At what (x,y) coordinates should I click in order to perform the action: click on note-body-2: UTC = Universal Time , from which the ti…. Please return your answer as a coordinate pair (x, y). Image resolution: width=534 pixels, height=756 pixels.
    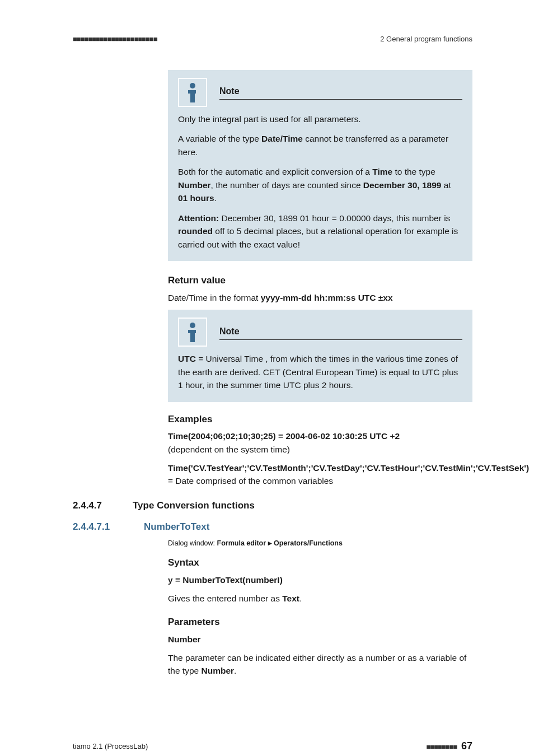
    Looking at the image, I should click on (320, 372).